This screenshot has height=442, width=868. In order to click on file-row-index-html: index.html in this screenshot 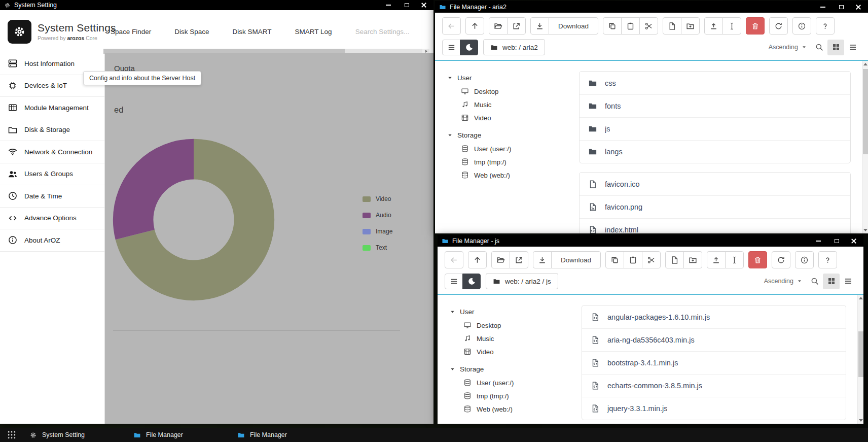, I will do `click(715, 226)`.